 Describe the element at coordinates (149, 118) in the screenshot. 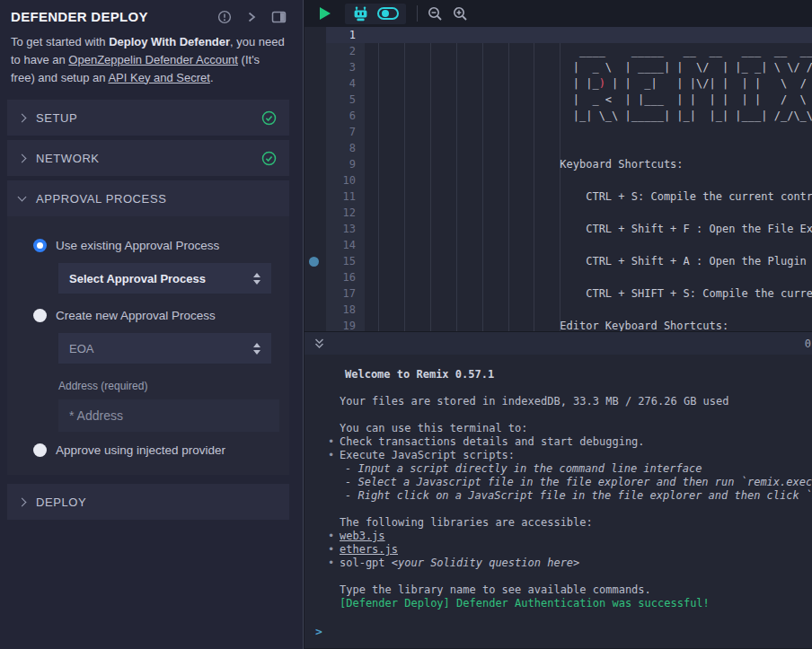

I see `section-setup-label: SETUP` at that location.